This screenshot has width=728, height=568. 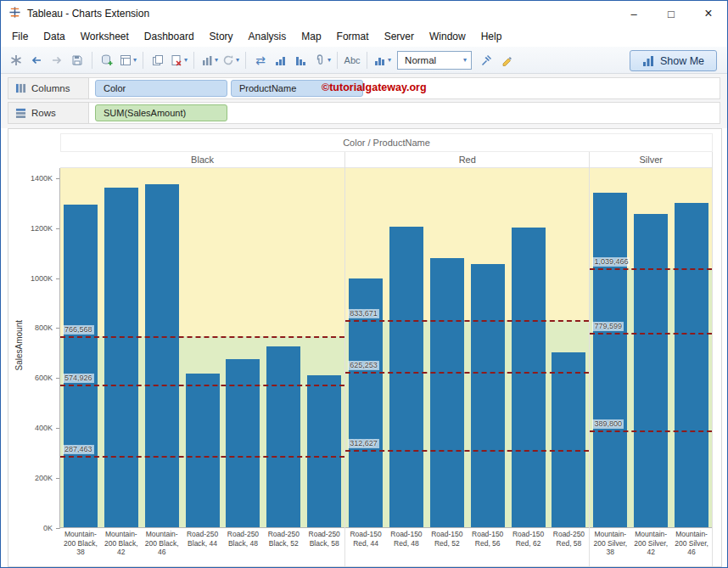 What do you see at coordinates (366, 548) in the screenshot?
I see `x-label-road-150-red-44: Road-150 Red, 44` at bounding box center [366, 548].